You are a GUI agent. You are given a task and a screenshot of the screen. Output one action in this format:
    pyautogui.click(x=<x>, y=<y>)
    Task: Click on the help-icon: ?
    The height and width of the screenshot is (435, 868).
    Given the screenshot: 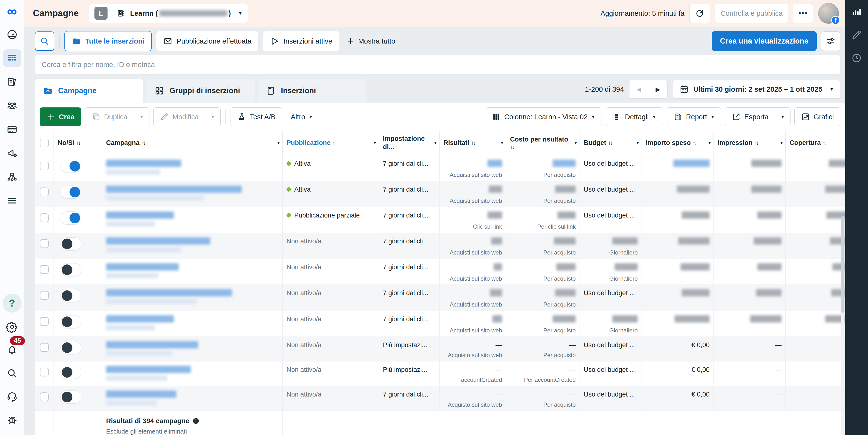 What is the action you would take?
    pyautogui.click(x=12, y=303)
    